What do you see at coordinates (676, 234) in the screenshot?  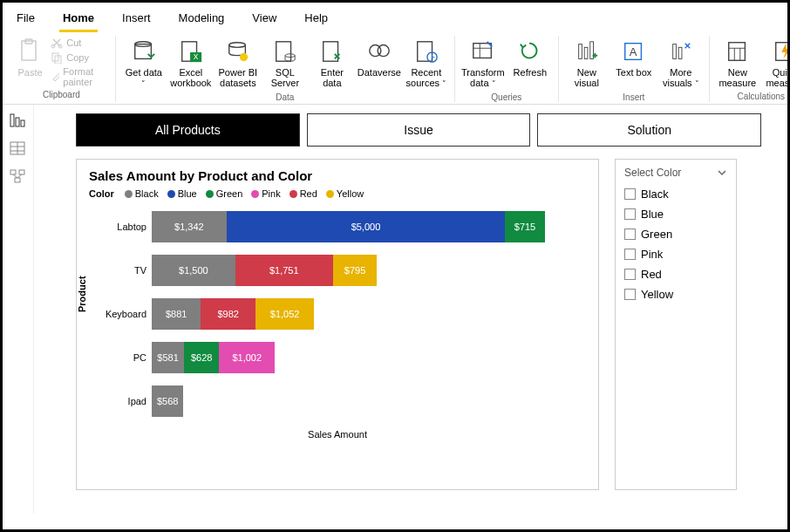 I see `slicer-item-green: Green` at bounding box center [676, 234].